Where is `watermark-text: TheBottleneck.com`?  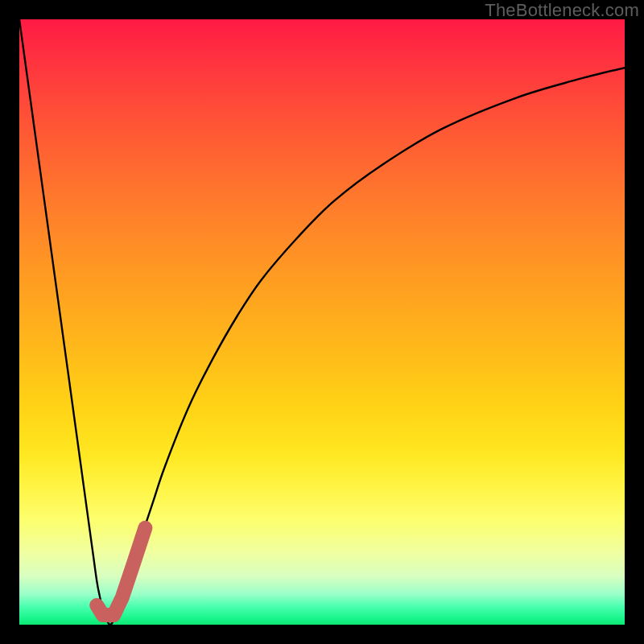 watermark-text: TheBottleneck.com is located at coordinates (562, 10).